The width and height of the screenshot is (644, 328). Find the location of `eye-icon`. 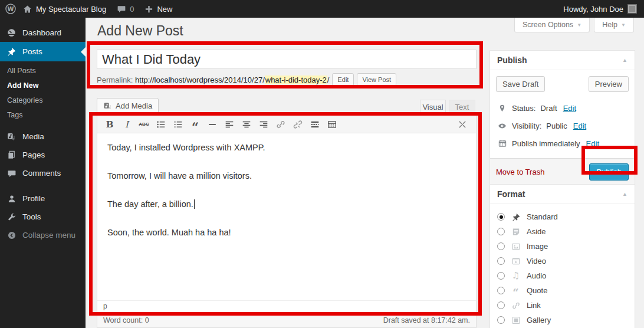

eye-icon is located at coordinates (502, 126).